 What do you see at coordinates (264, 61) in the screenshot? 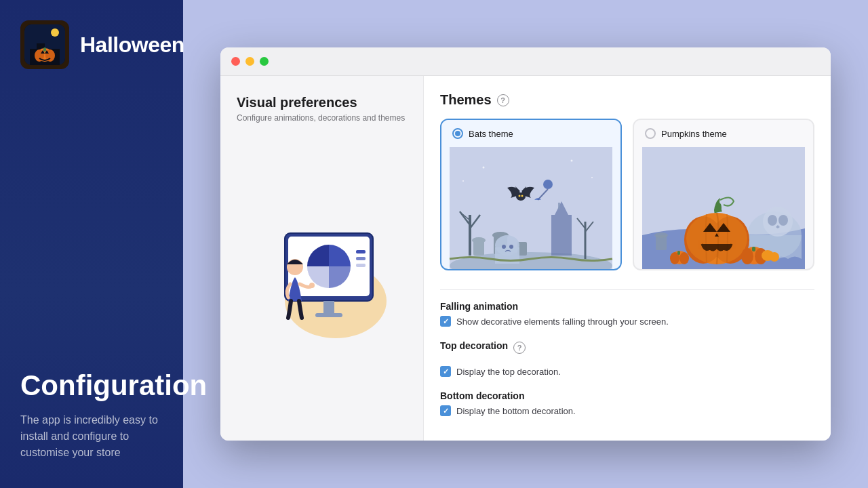
I see `traffic-light-green` at bounding box center [264, 61].